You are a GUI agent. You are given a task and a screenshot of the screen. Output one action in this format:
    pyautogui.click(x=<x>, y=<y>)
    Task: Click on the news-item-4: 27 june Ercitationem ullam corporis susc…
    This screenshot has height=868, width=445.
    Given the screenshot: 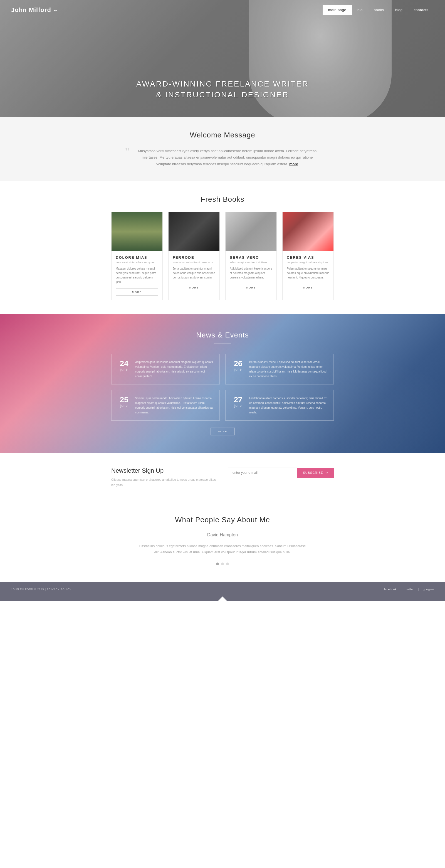 What is the action you would take?
    pyautogui.click(x=280, y=405)
    